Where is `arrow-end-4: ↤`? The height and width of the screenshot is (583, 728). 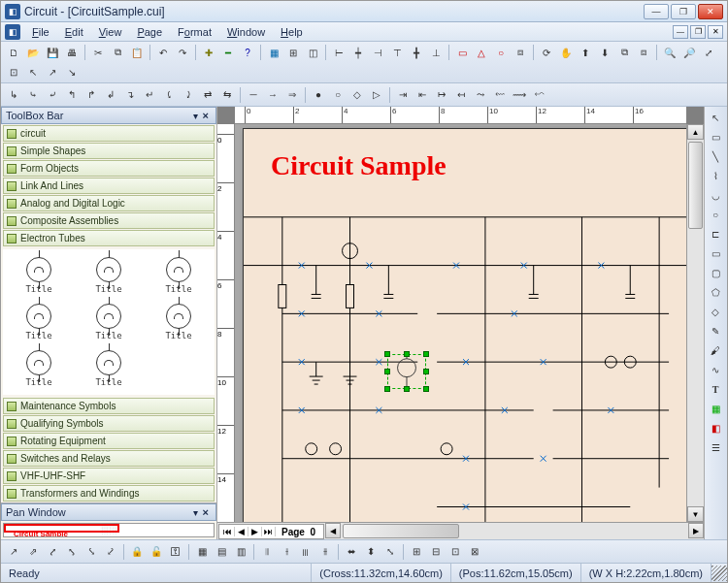
arrow-end-4: ↤ is located at coordinates (461, 95).